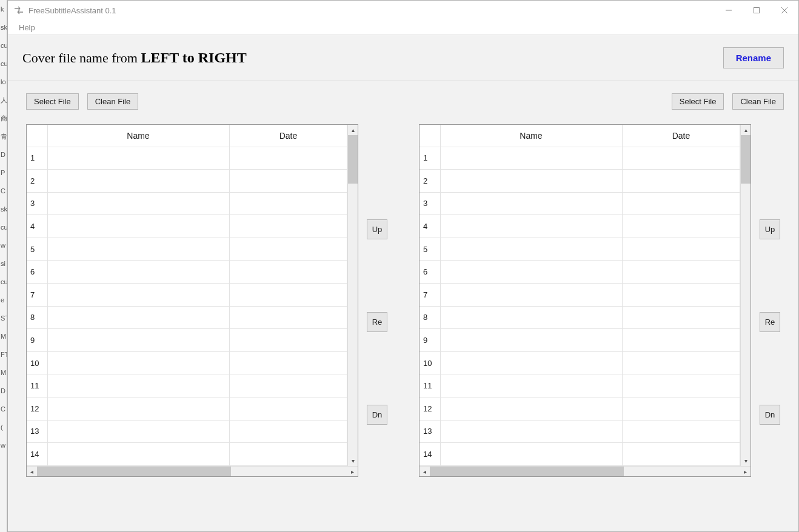  Describe the element at coordinates (377, 322) in the screenshot. I see `left-re-button: Re` at that location.